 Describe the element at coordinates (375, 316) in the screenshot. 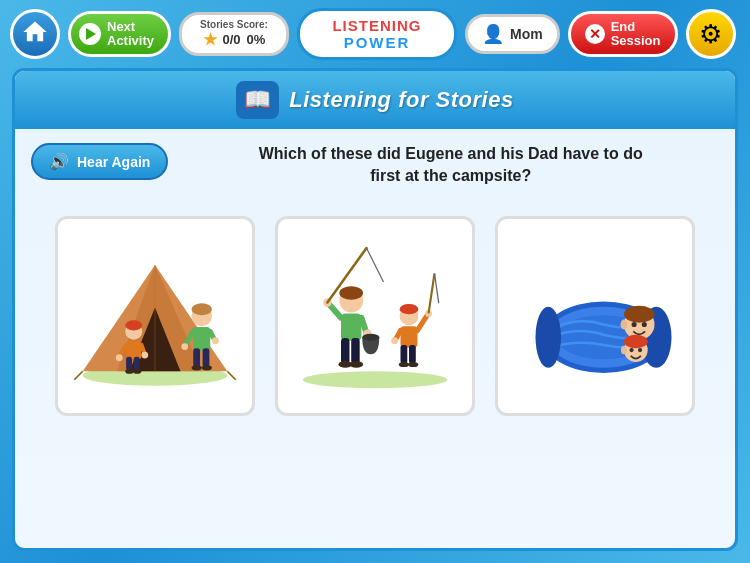

I see `fishing-illustration` at that location.